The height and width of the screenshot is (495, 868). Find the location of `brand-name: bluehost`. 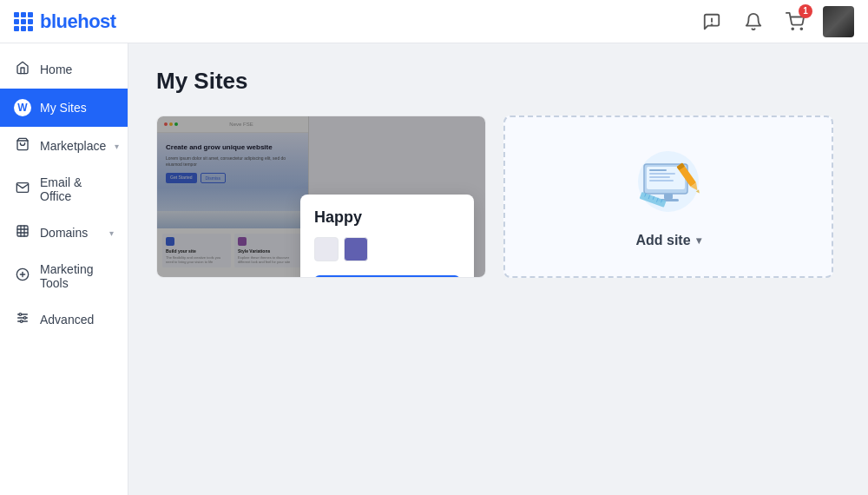

brand-name: bluehost is located at coordinates (78, 22).